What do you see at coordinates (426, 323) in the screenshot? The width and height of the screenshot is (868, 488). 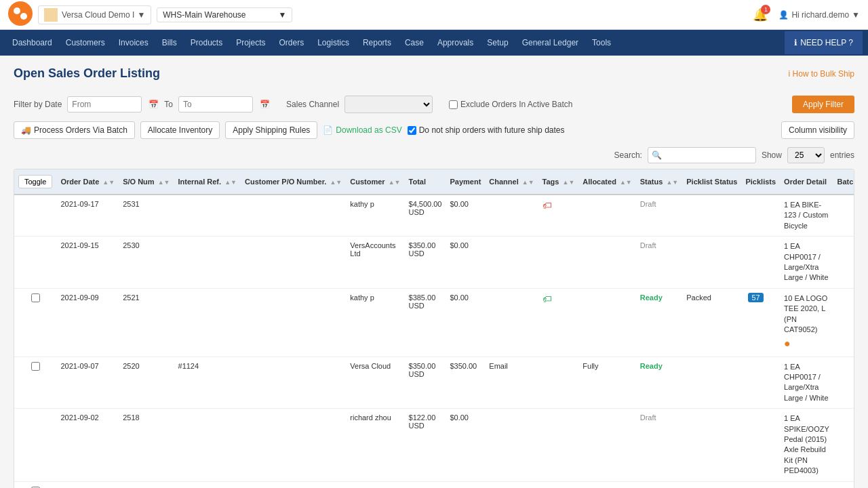 I see `total-cell: $385.00 USD` at bounding box center [426, 323].